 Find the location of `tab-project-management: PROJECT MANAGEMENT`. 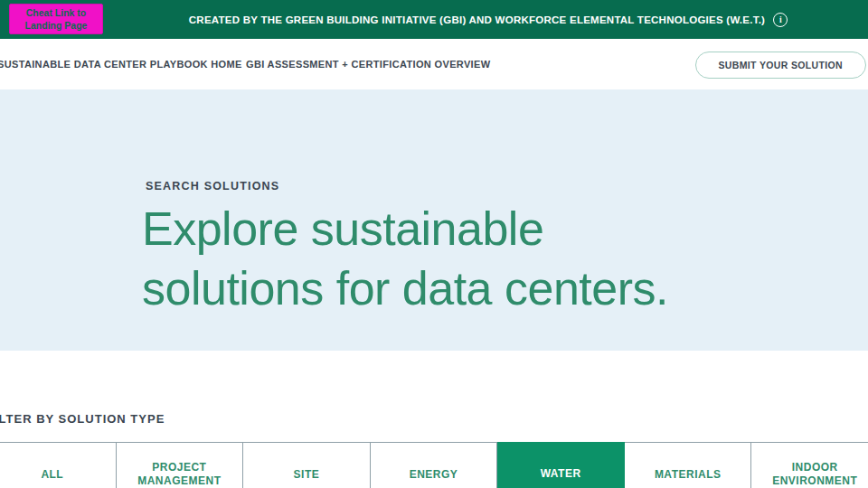

tab-project-management: PROJECT MANAGEMENT is located at coordinates (181, 465).